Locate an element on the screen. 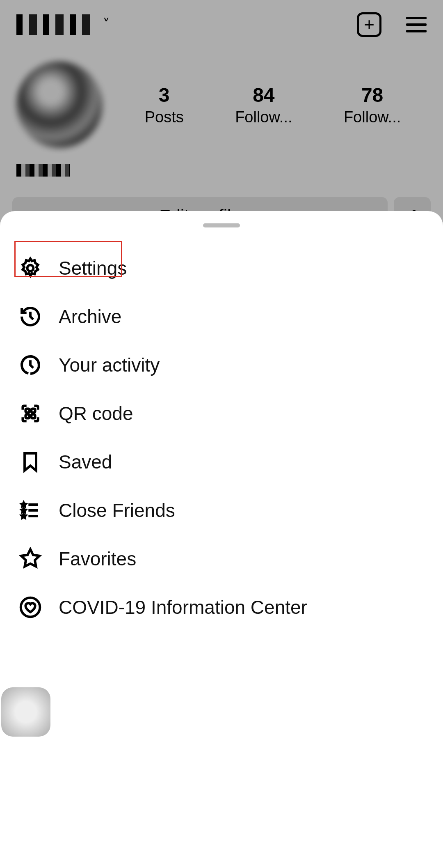 The width and height of the screenshot is (443, 868). menu-item-settings: Settings is located at coordinates (222, 268).